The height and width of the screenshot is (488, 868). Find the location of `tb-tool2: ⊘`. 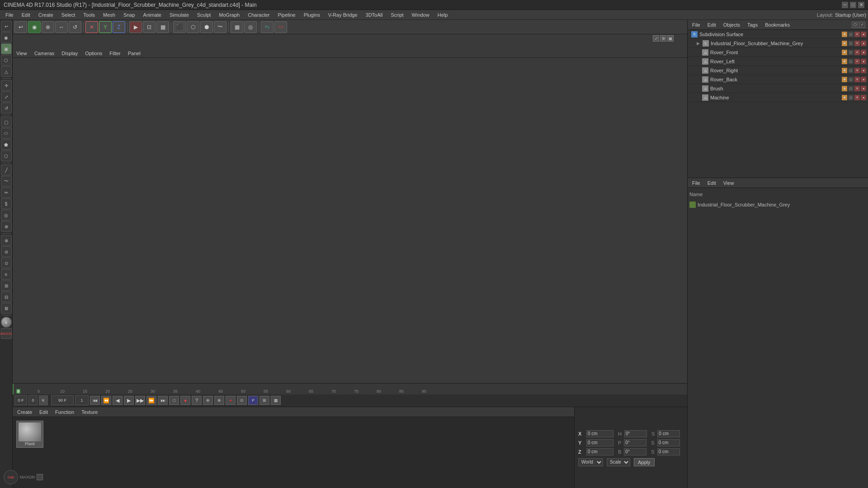

tb-tool2: ⊘ is located at coordinates (6, 252).